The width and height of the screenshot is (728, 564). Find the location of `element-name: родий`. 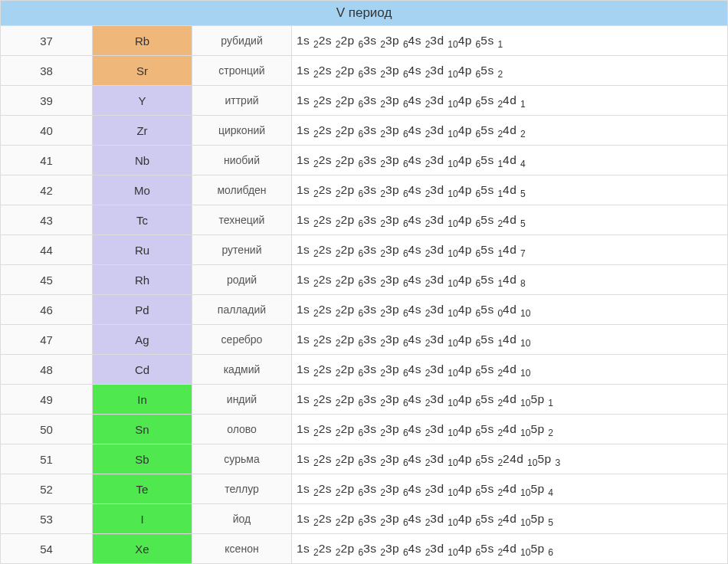

element-name: родий is located at coordinates (242, 280).